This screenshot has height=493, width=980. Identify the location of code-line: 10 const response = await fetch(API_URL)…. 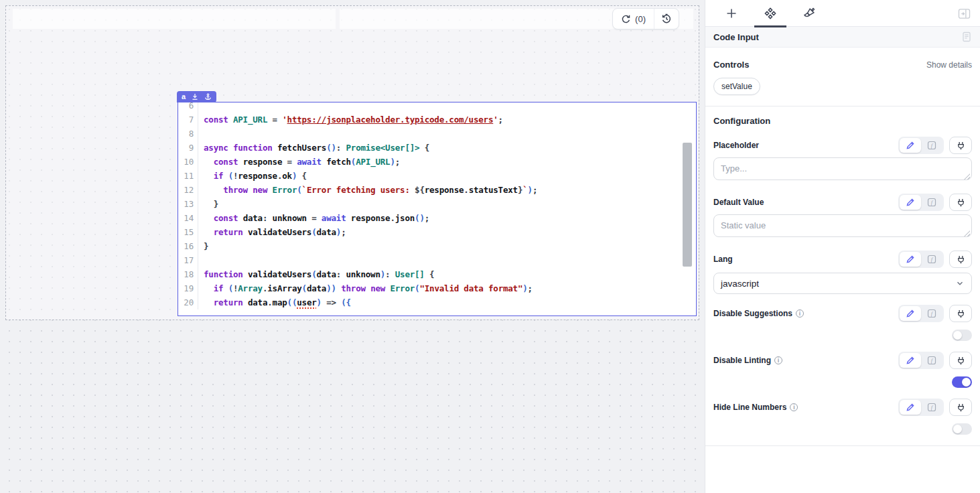
(437, 162).